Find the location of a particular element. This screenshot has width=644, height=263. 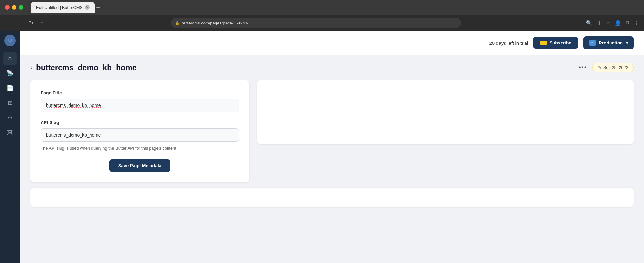

sidebar-item-collections: ⊞ is located at coordinates (10, 103).